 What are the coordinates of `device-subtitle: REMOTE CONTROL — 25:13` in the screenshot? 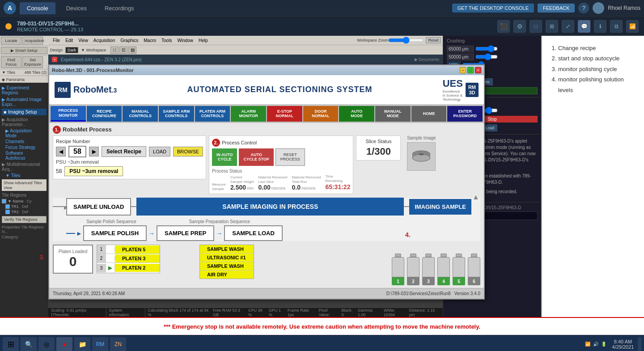 It's located at (50, 30).